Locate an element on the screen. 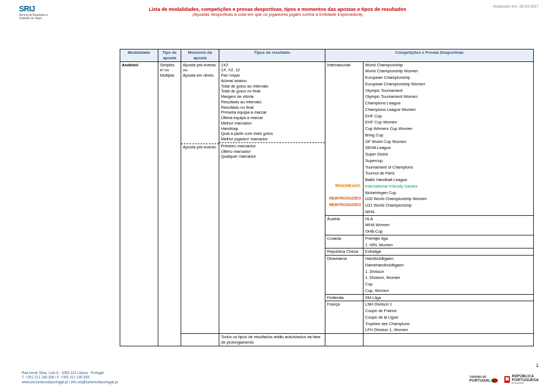  logo-text: SRIJ is located at coordinates (35, 9).